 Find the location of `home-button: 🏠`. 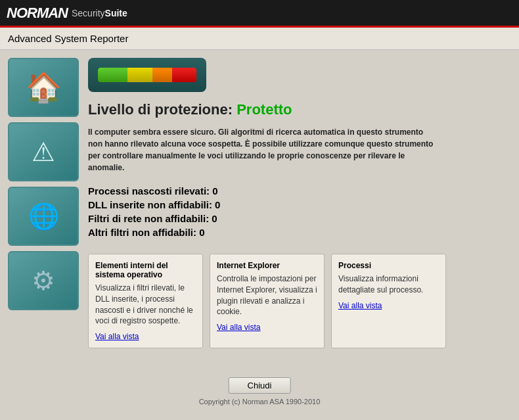

home-button: 🏠 is located at coordinates (43, 87).